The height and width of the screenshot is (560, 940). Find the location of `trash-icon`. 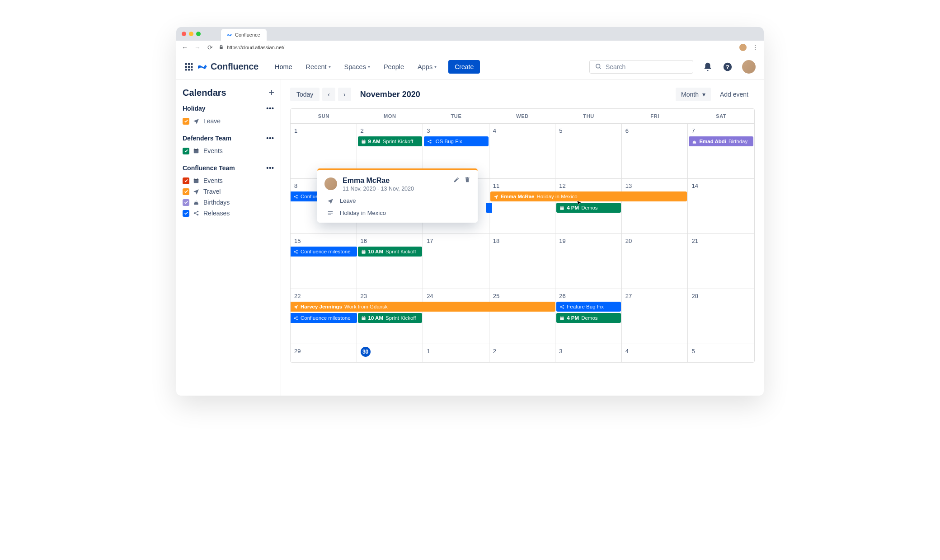

trash-icon is located at coordinates (467, 180).